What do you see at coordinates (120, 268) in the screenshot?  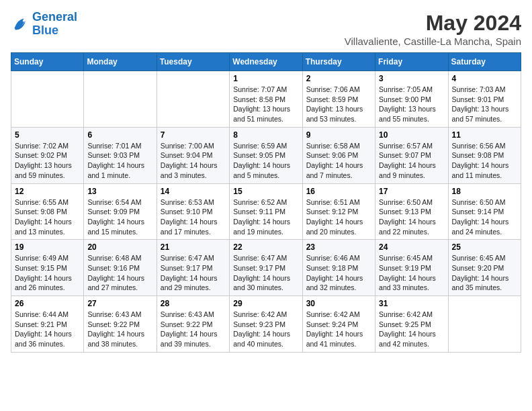 I see `calendar-cell: 20 Sunrise: 6:48 AMSunset: 9:16 PMDaylig…` at bounding box center [120, 268].